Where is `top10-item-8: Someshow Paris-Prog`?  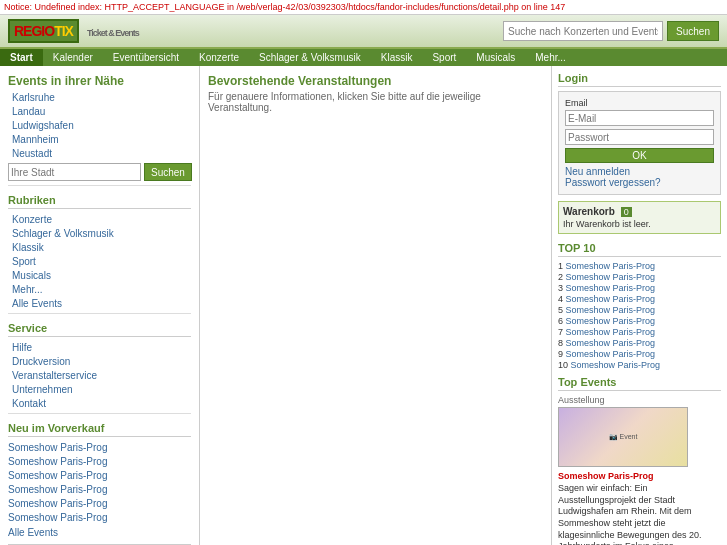
top10-item-8: Someshow Paris-Prog is located at coordinates (611, 343).